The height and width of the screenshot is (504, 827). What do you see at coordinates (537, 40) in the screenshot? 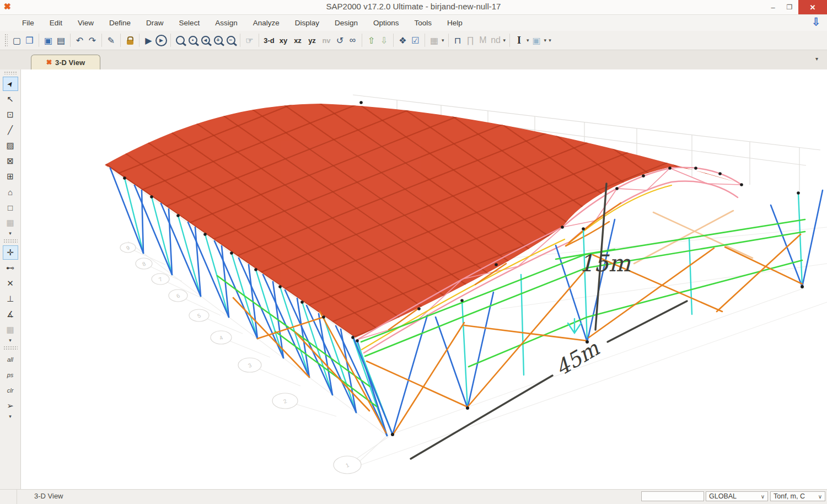
I see `area-section-button: ▣` at bounding box center [537, 40].